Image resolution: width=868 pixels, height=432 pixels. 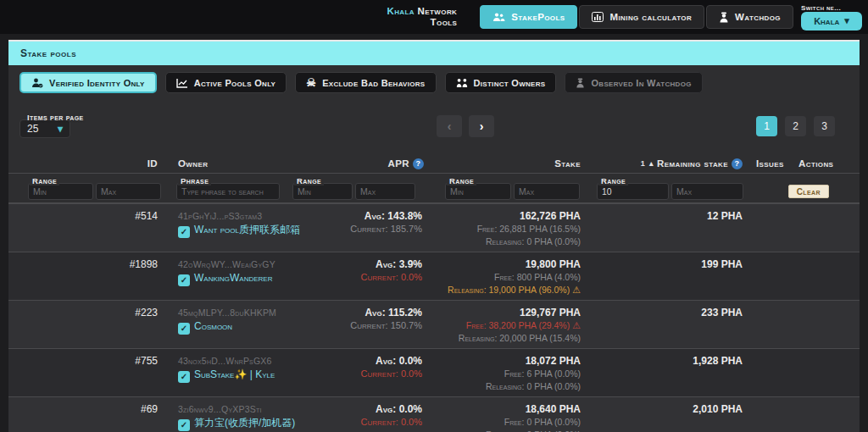 What do you see at coordinates (771, 163) in the screenshot?
I see `column-header-issues: Issues` at bounding box center [771, 163].